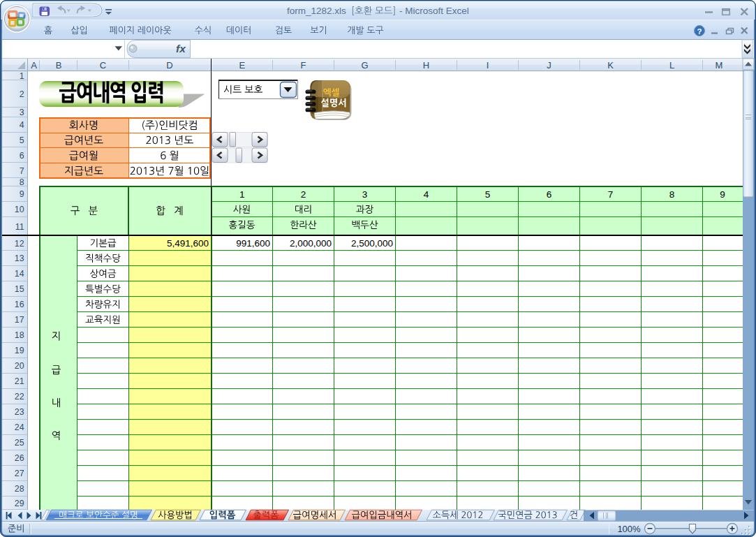 Image resolution: width=756 pixels, height=537 pixels. I want to click on svg-text: A, so click(34, 66).